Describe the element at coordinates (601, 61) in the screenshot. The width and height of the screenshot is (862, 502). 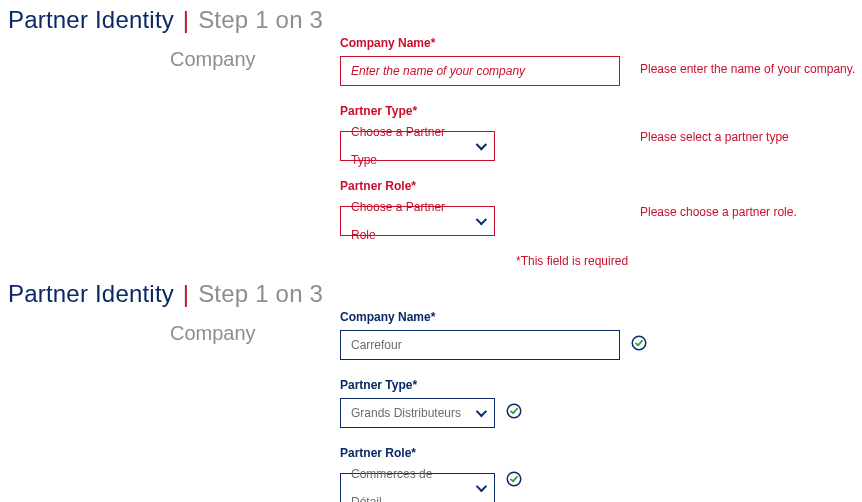
I see `field-company-name: Company Name* Please enter the name of y…` at that location.